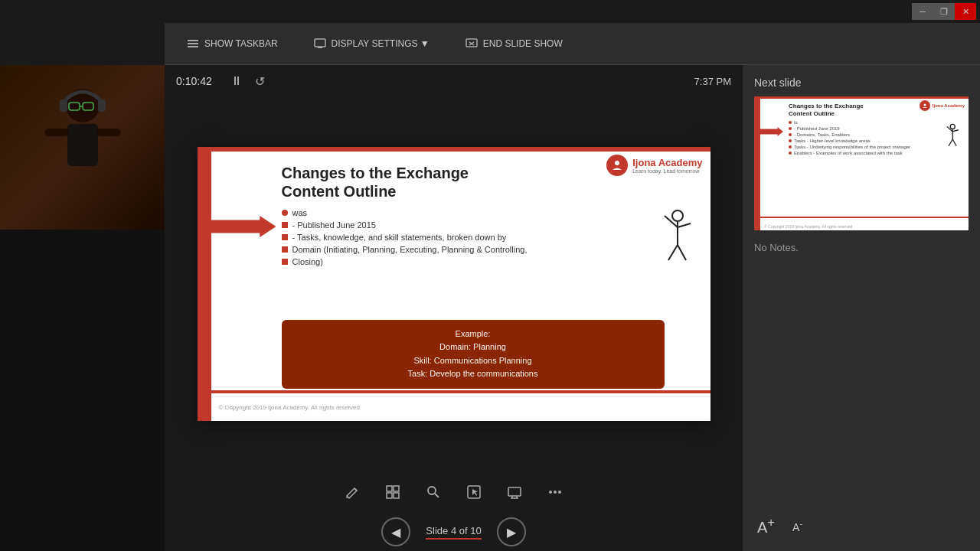 The height and width of the screenshot is (551, 980). I want to click on taskbar-icon, so click(193, 44).